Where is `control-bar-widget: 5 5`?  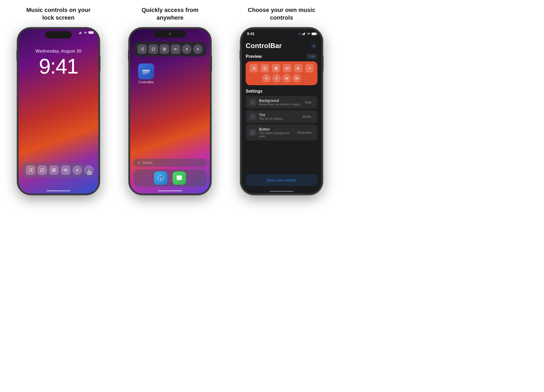 control-bar-widget: 5 5 is located at coordinates (170, 49).